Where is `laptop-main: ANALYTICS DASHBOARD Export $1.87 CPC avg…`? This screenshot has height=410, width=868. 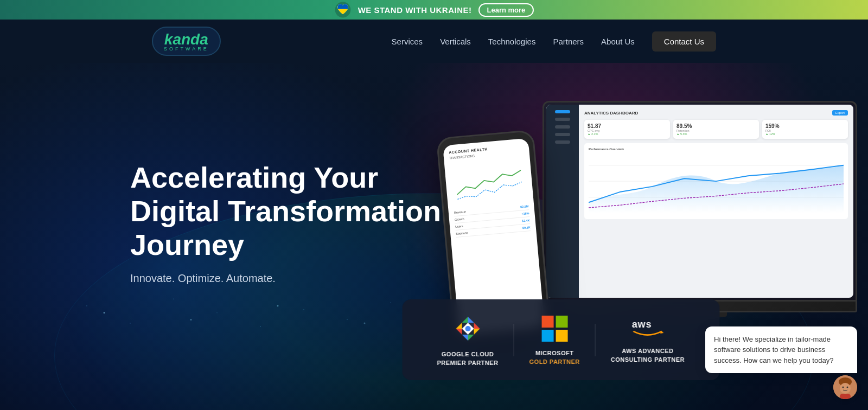
laptop-main: ANALYTICS DASHBOARD Export $1.87 CPC avg… is located at coordinates (716, 201).